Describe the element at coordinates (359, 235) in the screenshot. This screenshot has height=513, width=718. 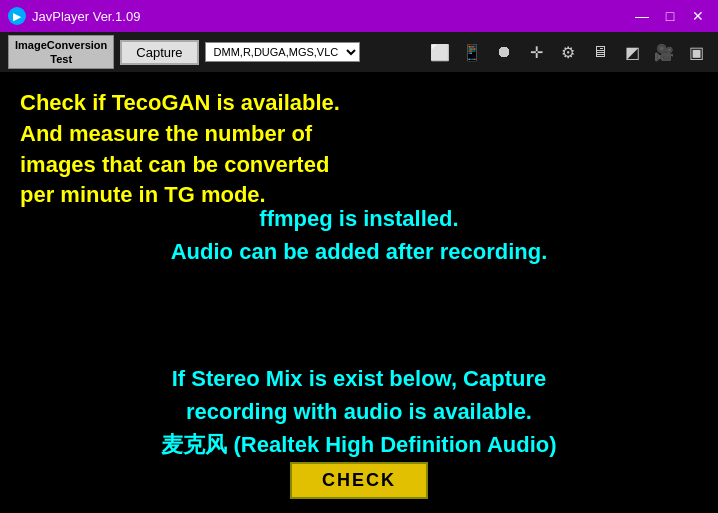
I see `cyan-text-block: ffmpeg is installed. Audio can be added …` at that location.